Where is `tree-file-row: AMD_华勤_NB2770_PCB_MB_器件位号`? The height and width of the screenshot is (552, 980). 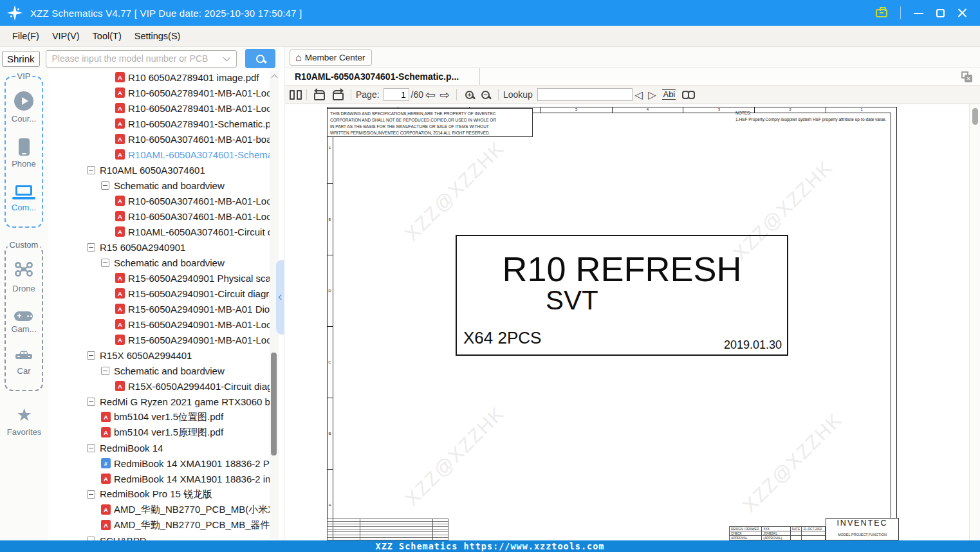
tree-file-row: AMD_华勤_NB2770_PCB_MB_器件位号 is located at coordinates (159, 525).